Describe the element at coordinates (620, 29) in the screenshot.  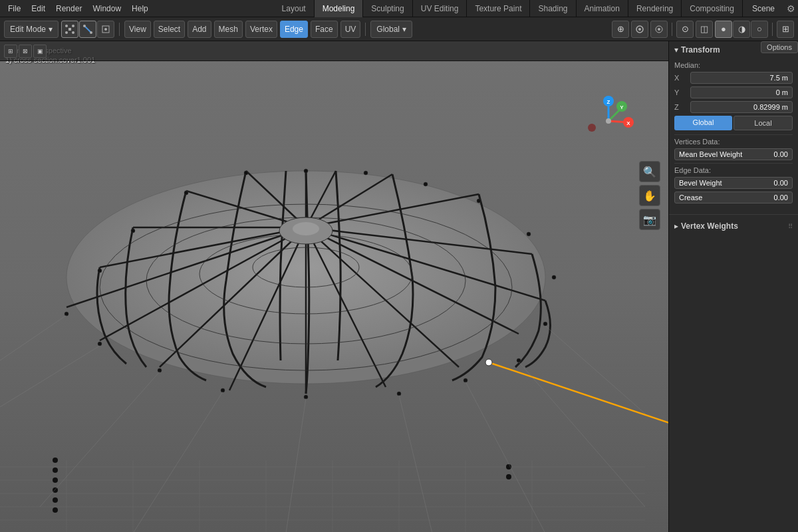
I see `transform-gizmo-btn: ⊕` at that location.